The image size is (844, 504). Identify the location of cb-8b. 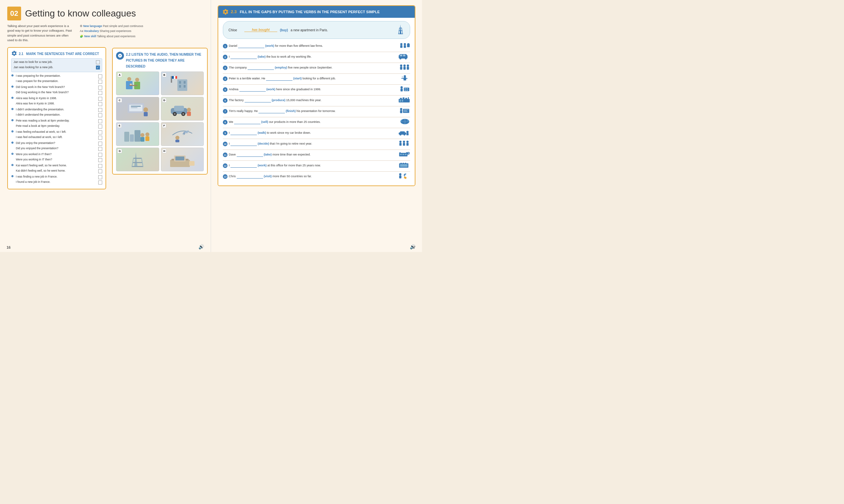
(100, 160).